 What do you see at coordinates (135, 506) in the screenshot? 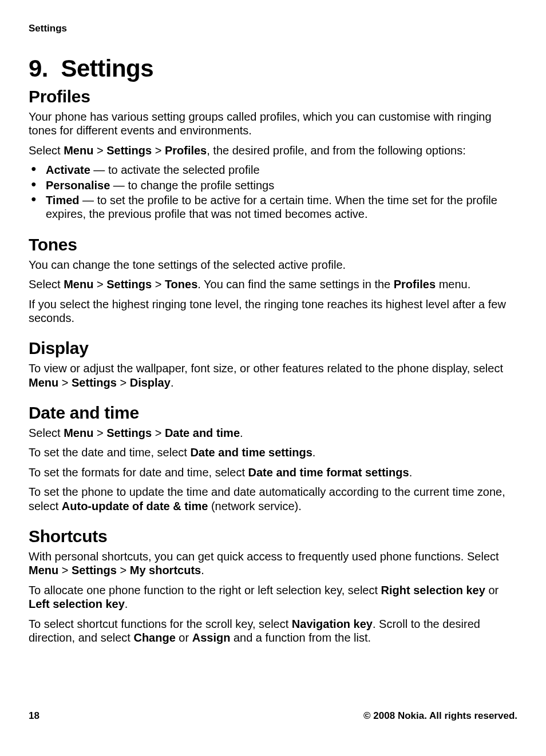
I see `dt-auto-label: Auto-update of date & time` at bounding box center [135, 506].